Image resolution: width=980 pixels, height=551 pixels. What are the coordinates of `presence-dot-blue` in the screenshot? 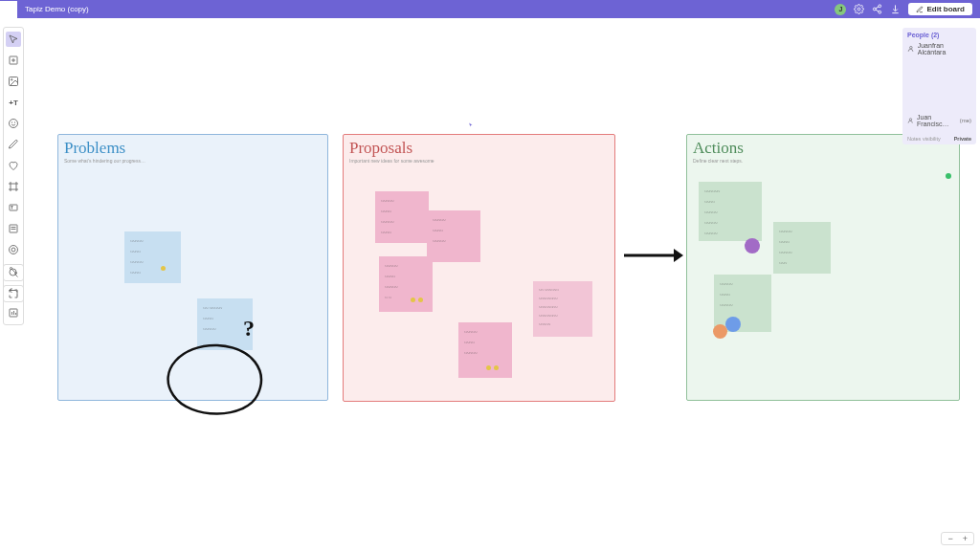 It's located at (733, 324).